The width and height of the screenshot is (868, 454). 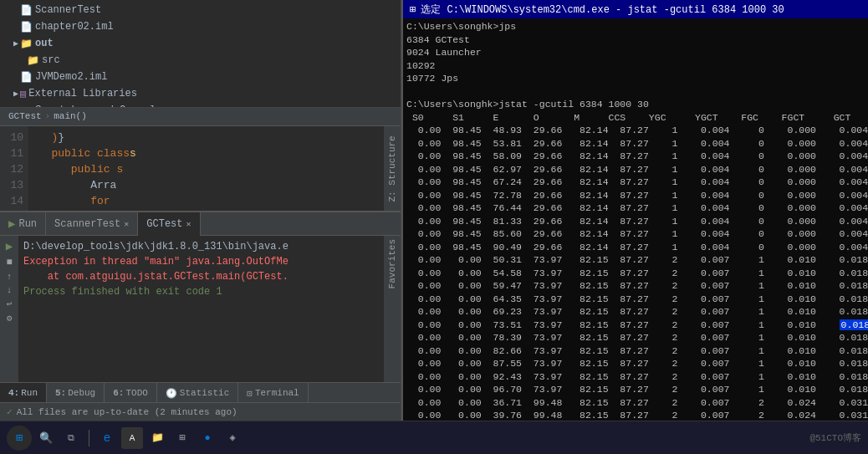 What do you see at coordinates (602, 10) in the screenshot?
I see `cmd-title: 选定 C:\WINDOWS\system32\cmd.exe - jstat -…` at bounding box center [602, 10].